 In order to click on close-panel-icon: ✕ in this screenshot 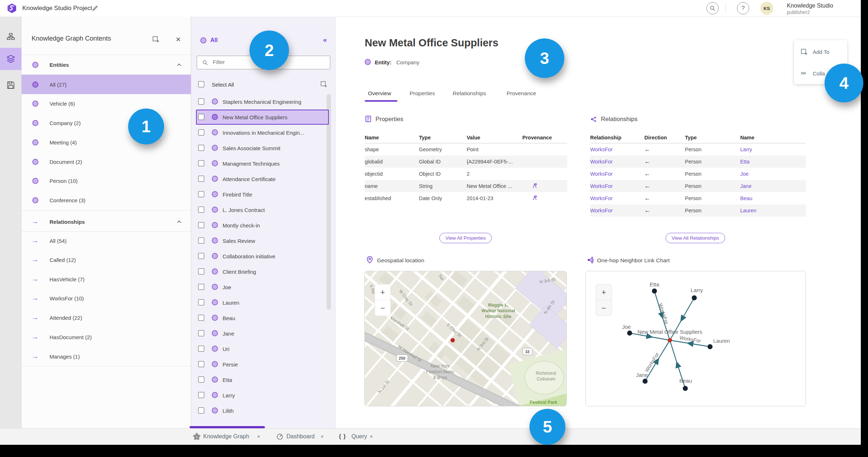, I will do `click(178, 40)`.